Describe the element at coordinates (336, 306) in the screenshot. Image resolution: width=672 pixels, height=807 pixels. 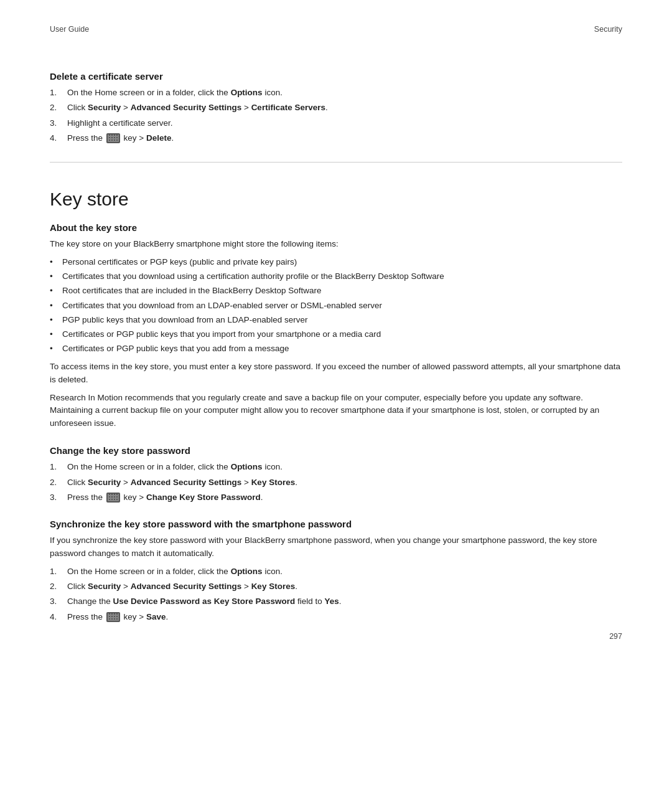
I see `about-key-store-bullets: •Personal certificates or PGP keys (publ…` at that location.